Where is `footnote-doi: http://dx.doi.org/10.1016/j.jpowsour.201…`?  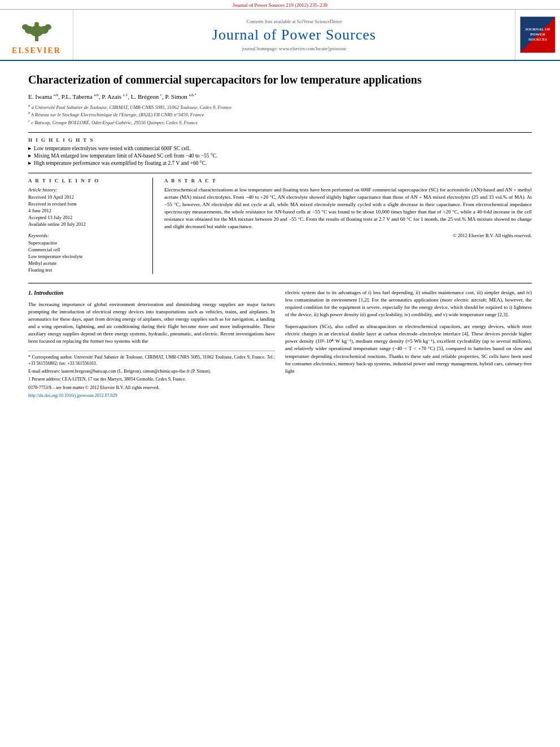
footnote-doi: http://dx.doi.org/10.1016/j.jpowsour.201… is located at coordinates (151, 395).